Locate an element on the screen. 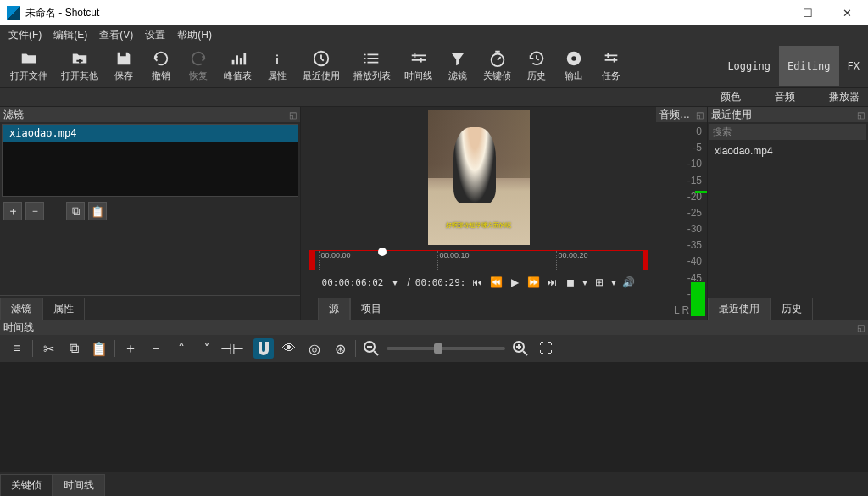 This screenshot has height=496, width=868. video-preview: 好啊那你想学哪方面的呢 is located at coordinates (479, 178).